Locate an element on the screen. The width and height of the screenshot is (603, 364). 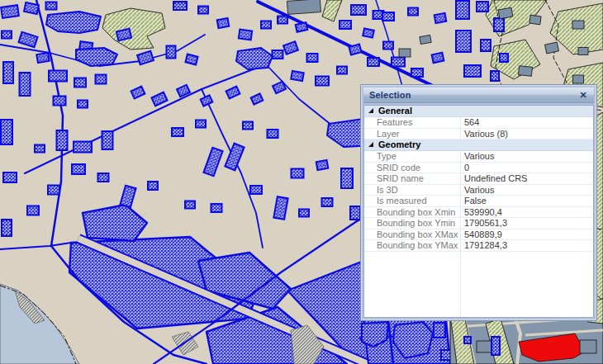
selection-panel-titlebar: Selection ✕ is located at coordinates (479, 96).